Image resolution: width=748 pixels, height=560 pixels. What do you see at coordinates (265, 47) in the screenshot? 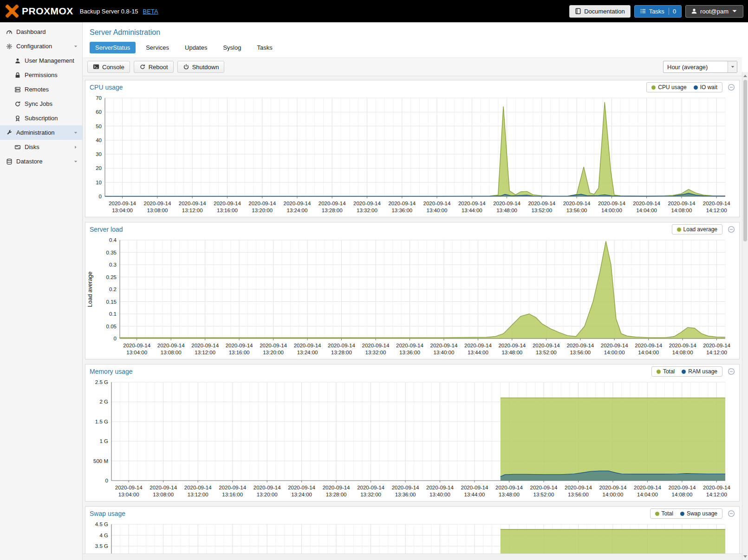
I see `tab-tasks: Tasks` at bounding box center [265, 47].